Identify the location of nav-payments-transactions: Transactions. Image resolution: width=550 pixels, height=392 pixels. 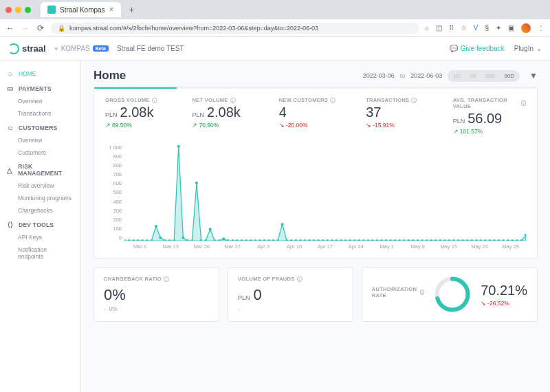
(40, 113).